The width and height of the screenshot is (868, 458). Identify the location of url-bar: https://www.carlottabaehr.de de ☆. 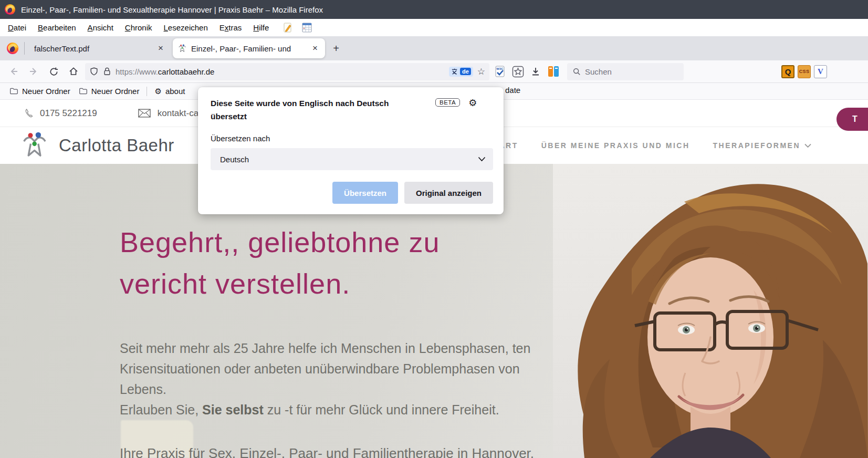
(287, 71).